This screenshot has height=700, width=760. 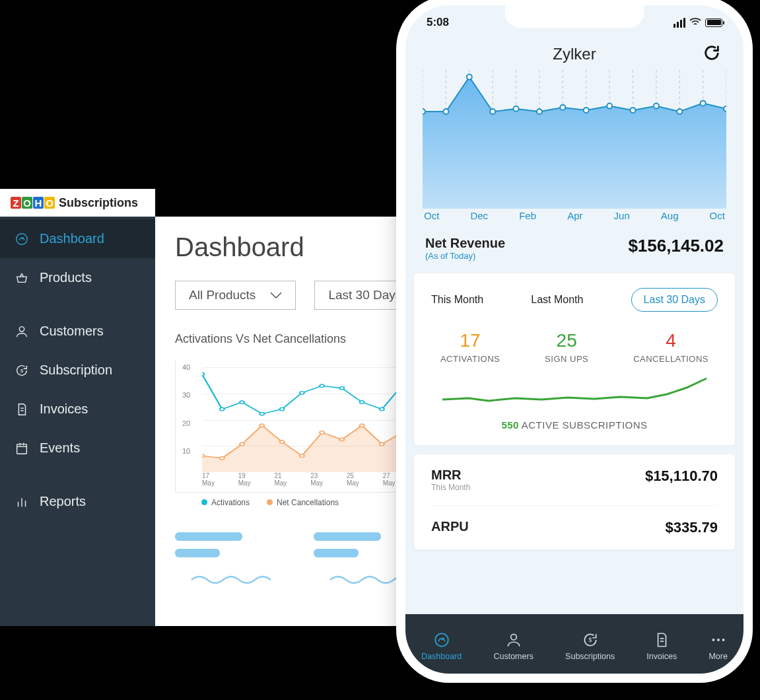 I want to click on legend-activations: Activations, so click(x=230, y=503).